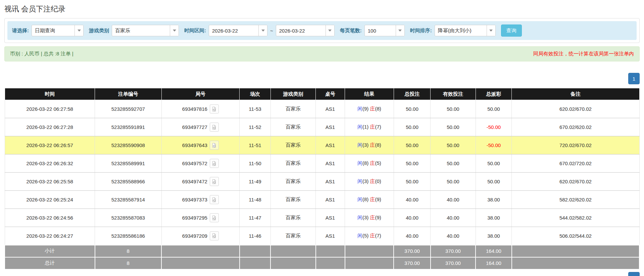 The height and width of the screenshot is (276, 644). I want to click on select-mode-combobox: 日期查询, so click(58, 31).